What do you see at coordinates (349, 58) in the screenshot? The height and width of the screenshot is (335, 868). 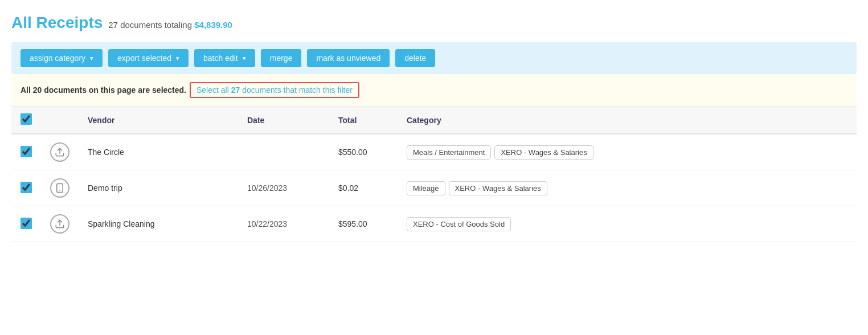 I see `mark-as-unviewed-button: mark as unviewed` at bounding box center [349, 58].